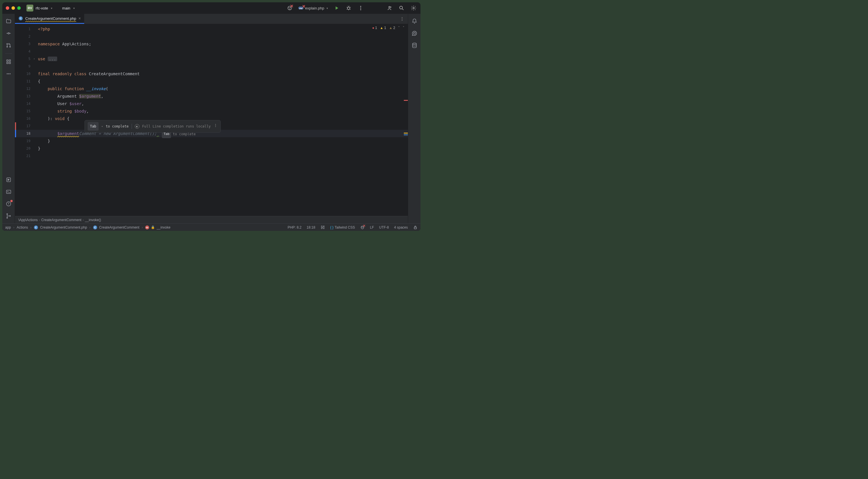  Describe the element at coordinates (52, 8) in the screenshot. I see `project-dropdown-icon: ▾` at that location.